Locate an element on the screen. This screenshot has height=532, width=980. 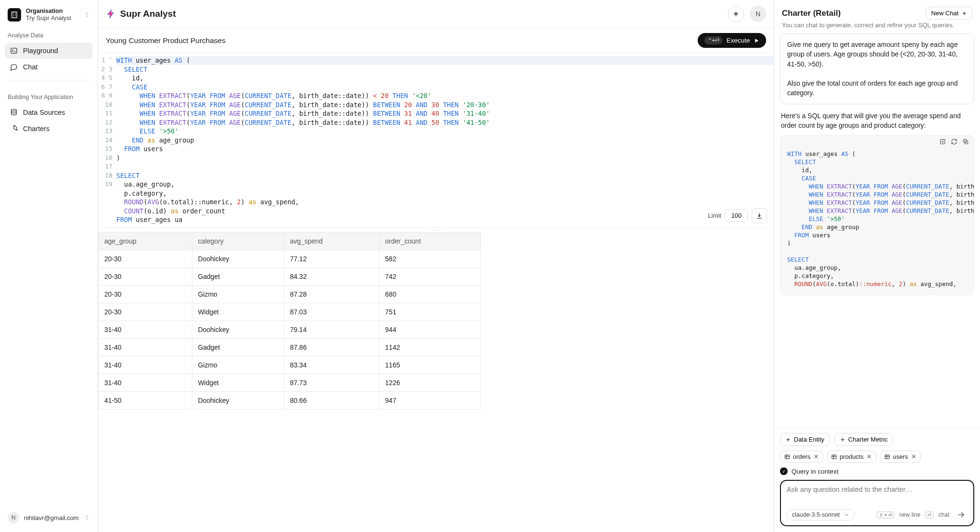
org-label: Organisation is located at coordinates (49, 11).